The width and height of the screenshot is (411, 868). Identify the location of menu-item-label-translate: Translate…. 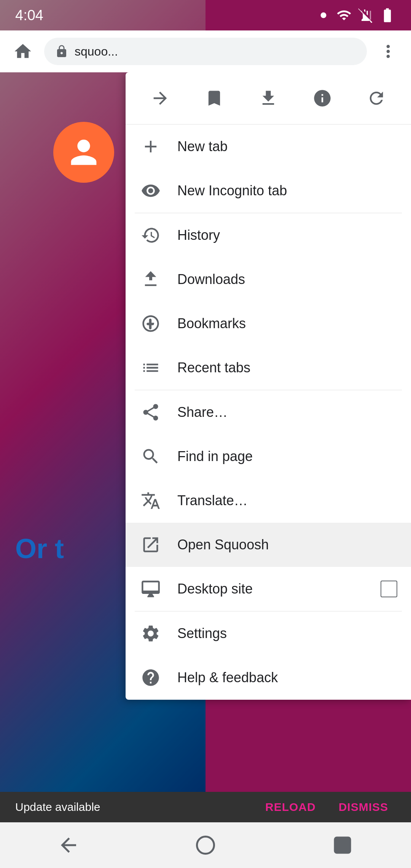
(287, 501).